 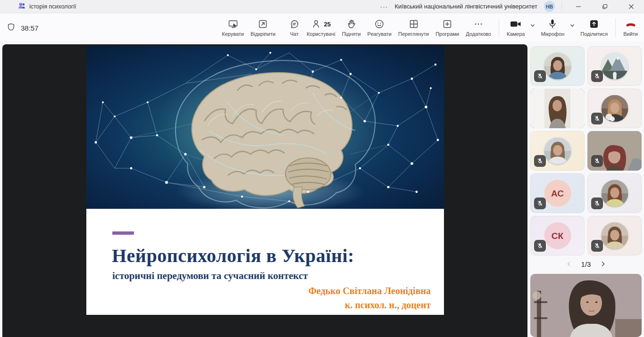 What do you see at coordinates (351, 26) in the screenshot?
I see `raise-hand-button: Підняти` at bounding box center [351, 26].